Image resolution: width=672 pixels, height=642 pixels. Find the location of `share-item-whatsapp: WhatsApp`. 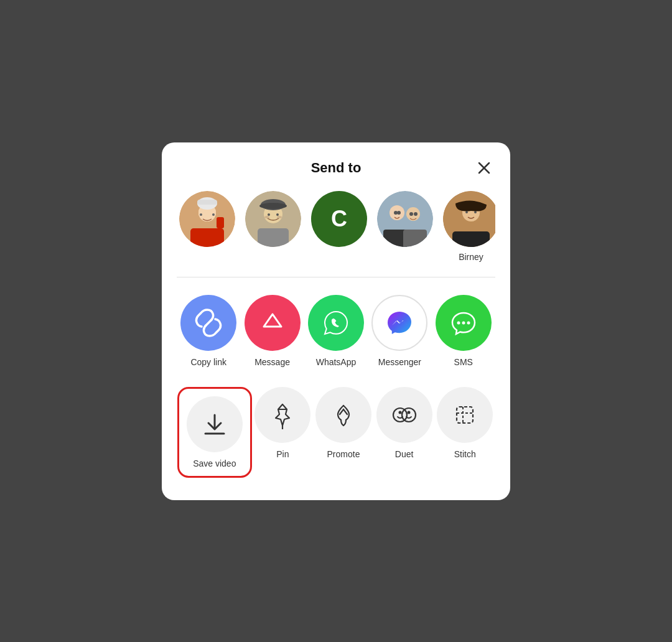

share-item-whatsapp: WhatsApp is located at coordinates (336, 331).